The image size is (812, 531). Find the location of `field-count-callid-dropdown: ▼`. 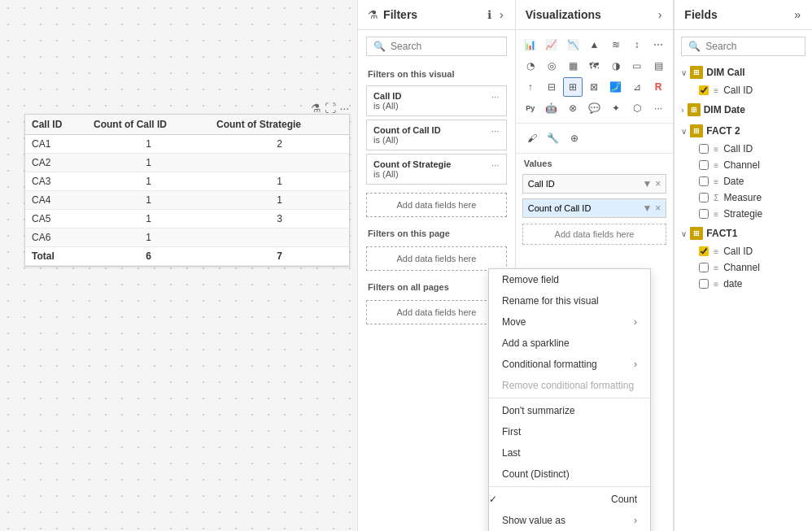

field-count-callid-dropdown: ▼ is located at coordinates (647, 208).